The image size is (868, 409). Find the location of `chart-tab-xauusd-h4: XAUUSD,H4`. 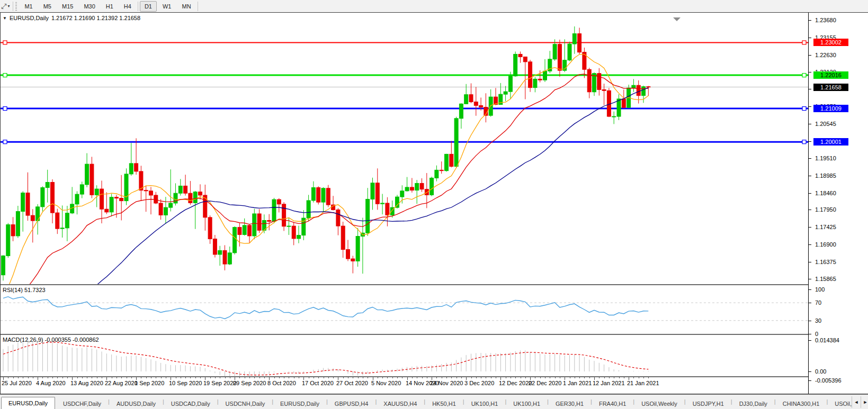

chart-tab-xauusd-h4: XAUUSD,H4 is located at coordinates (400, 404).